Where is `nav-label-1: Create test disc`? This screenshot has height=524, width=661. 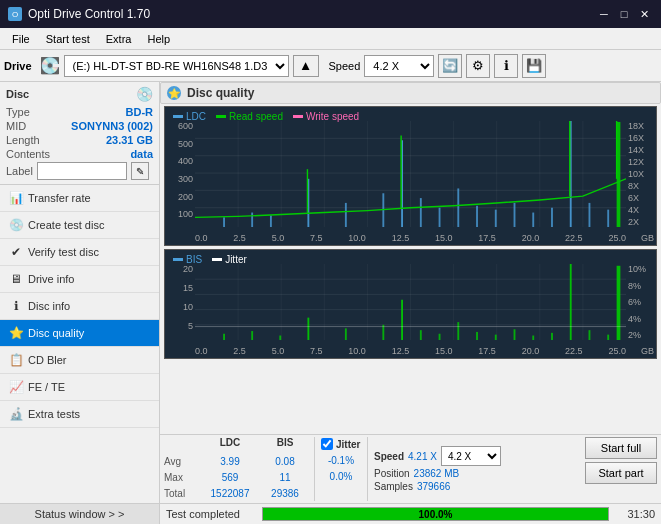 nav-label-1: Create test disc is located at coordinates (66, 225).